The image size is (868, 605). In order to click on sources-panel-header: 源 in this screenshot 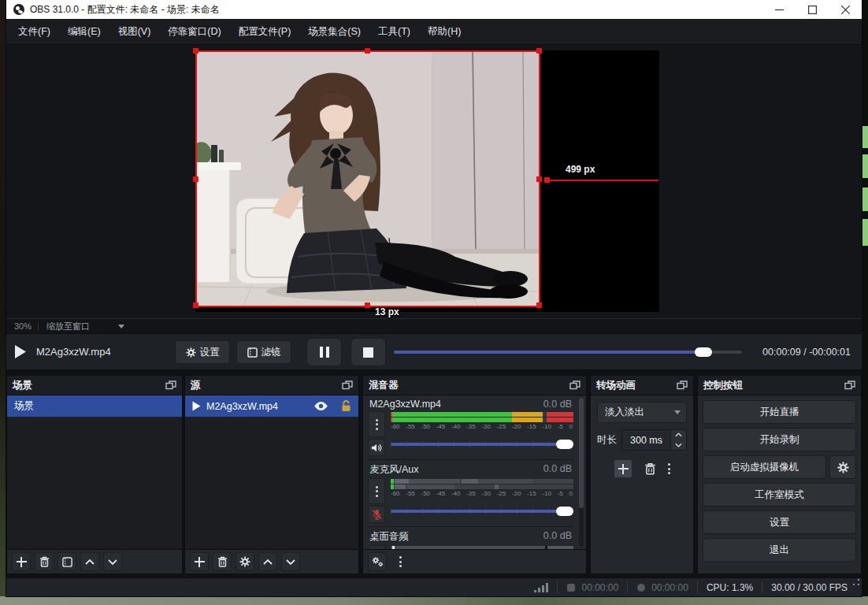, I will do `click(272, 386)`.